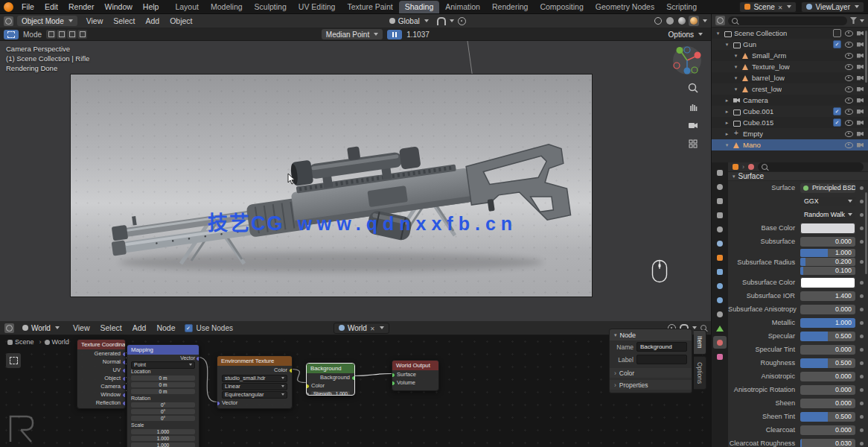 The height and width of the screenshot is (447, 868). I want to click on properties-tab-render, so click(720, 186).